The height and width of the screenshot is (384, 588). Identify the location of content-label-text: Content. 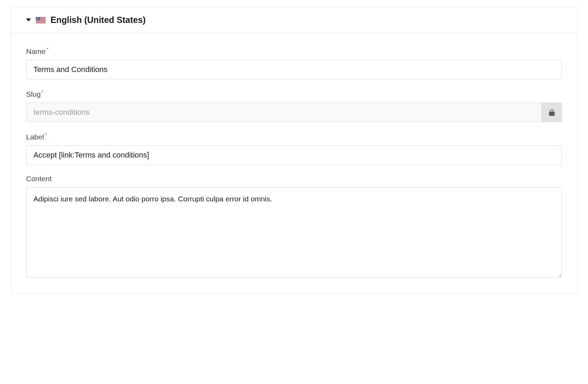
(39, 179).